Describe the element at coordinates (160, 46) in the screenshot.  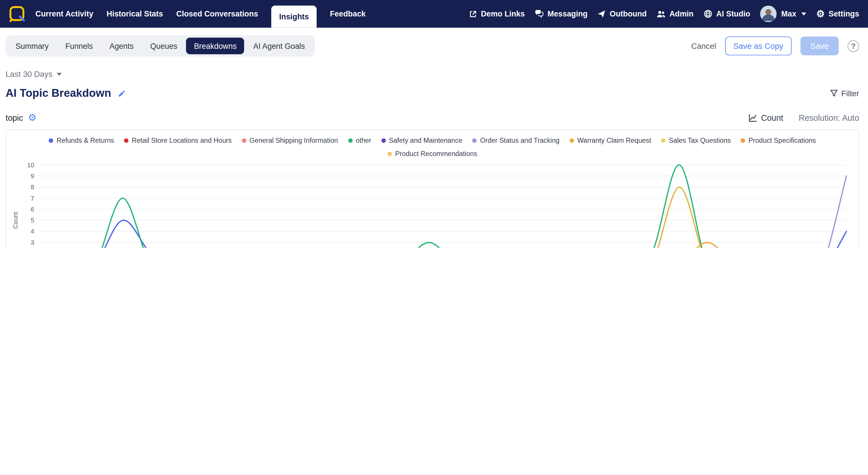
I see `report-tabs: SummaryFunnelsAgentsQueuesBreakdownsAI A…` at that location.